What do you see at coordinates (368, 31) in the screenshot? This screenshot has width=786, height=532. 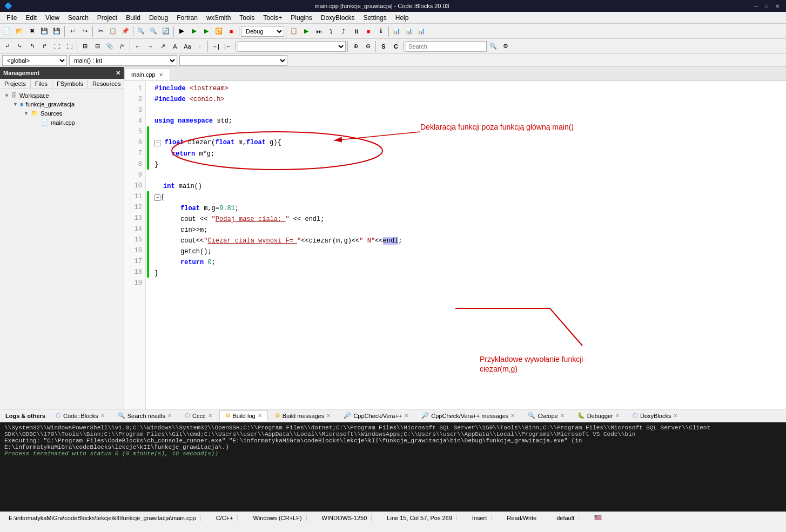 I see `tb-debug-stop: ■` at bounding box center [368, 31].